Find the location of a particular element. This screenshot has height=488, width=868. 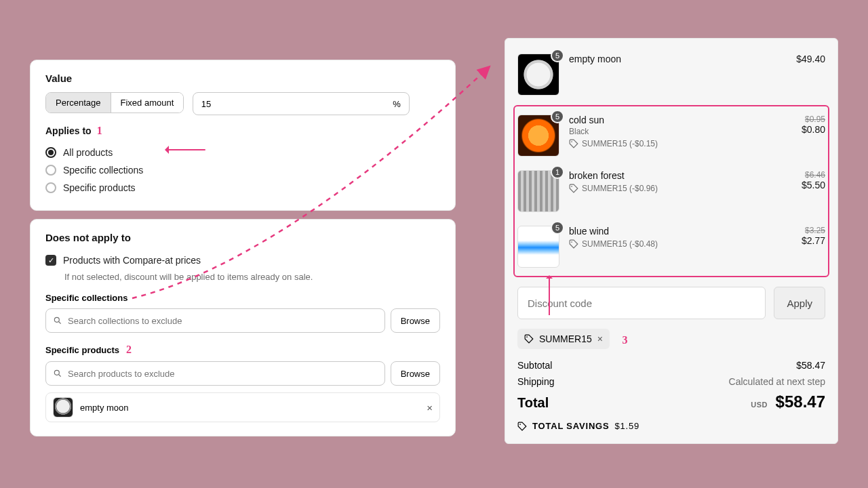

remove-excluded-product: × is located at coordinates (430, 408).